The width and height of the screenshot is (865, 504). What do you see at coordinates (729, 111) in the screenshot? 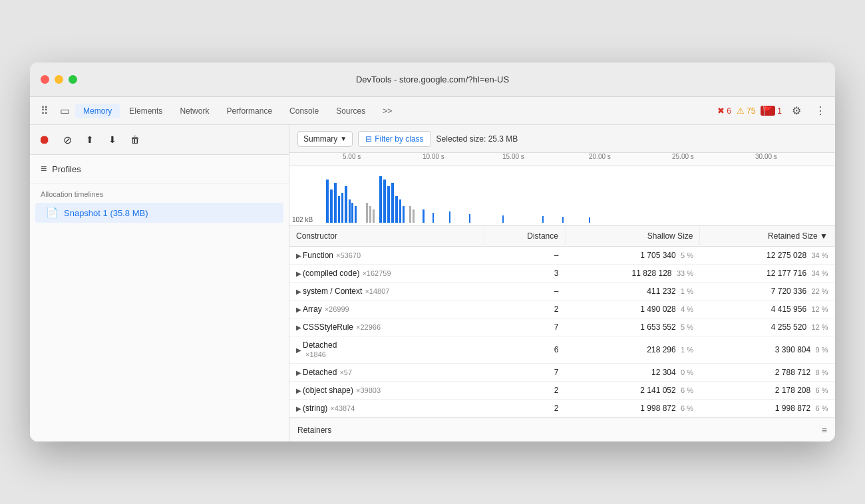
I see `error-count: 6` at bounding box center [729, 111].